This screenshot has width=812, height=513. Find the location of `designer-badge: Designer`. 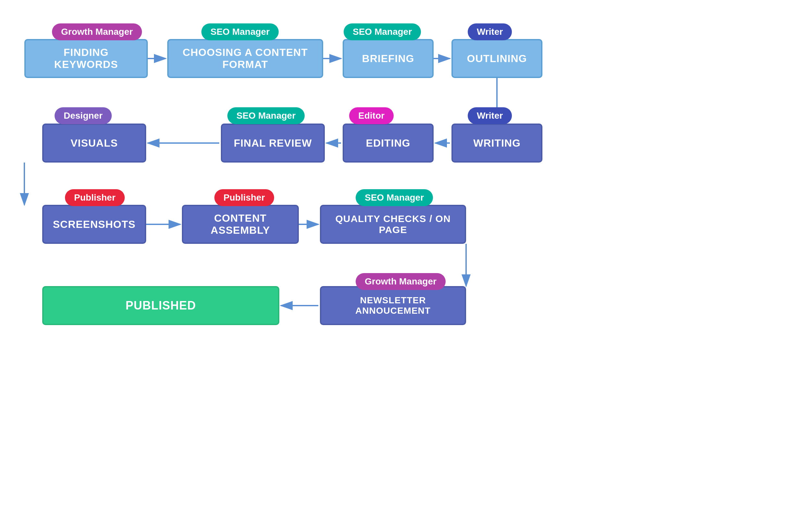

designer-badge: Designer is located at coordinates (83, 116).